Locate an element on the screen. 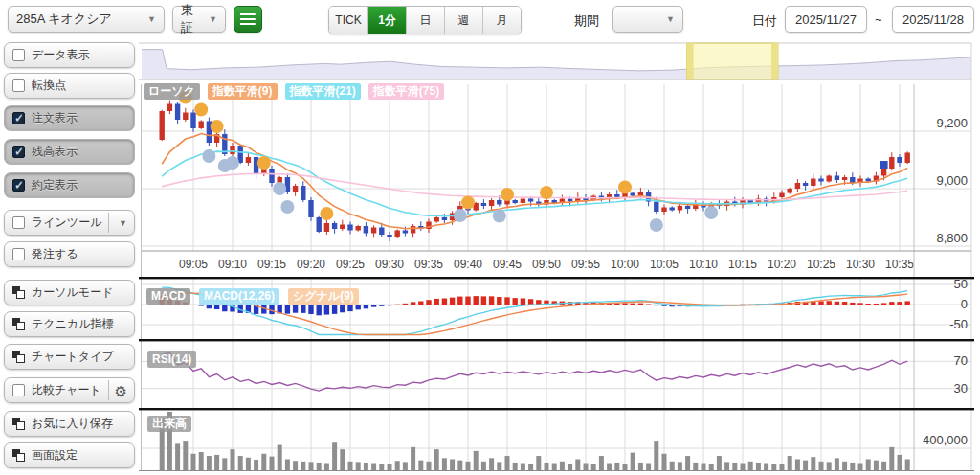 The height and width of the screenshot is (475, 980). rsi-legend-badge: RSI(14) is located at coordinates (172, 360).